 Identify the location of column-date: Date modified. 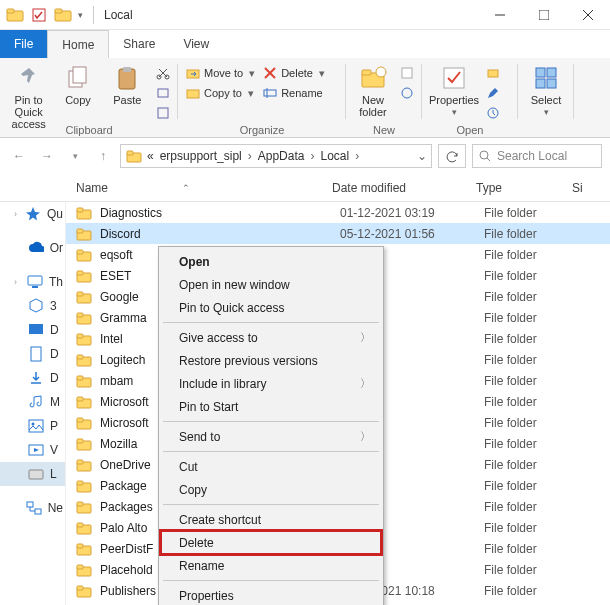
(404, 188).